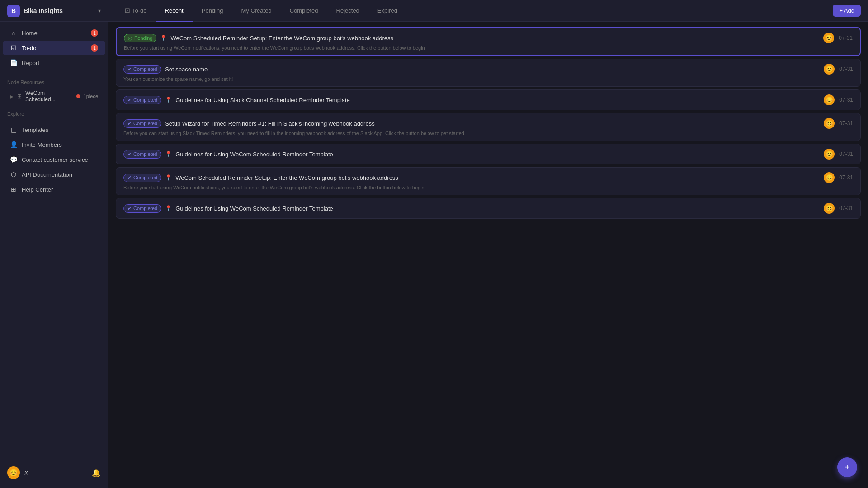 This screenshot has width=868, height=488. Describe the element at coordinates (54, 473) in the screenshot. I see `sidebar-bottom: 😊 X 🔔` at that location.